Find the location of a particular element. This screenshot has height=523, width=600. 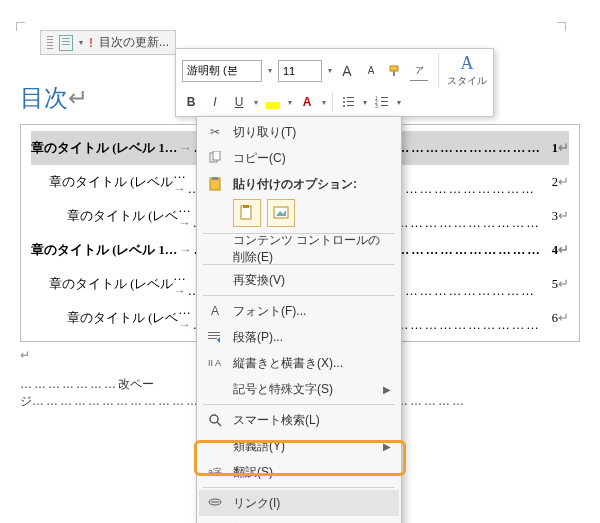

svg-text: II is located at coordinates (210, 363).